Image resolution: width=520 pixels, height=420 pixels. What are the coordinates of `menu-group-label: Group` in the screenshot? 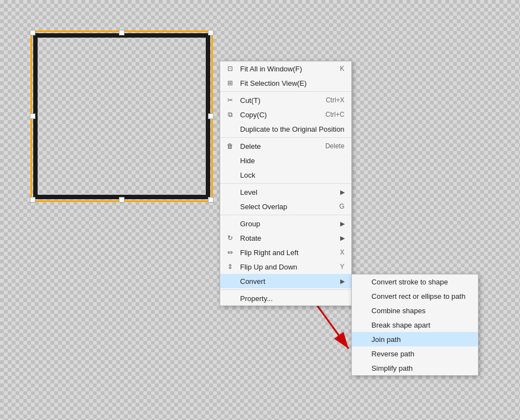 It's located at (250, 224).